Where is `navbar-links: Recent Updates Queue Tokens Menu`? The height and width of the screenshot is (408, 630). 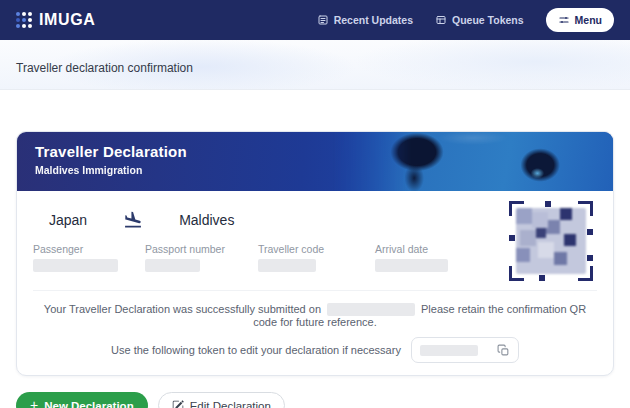
navbar-links: Recent Updates Queue Tokens Menu is located at coordinates (466, 20).